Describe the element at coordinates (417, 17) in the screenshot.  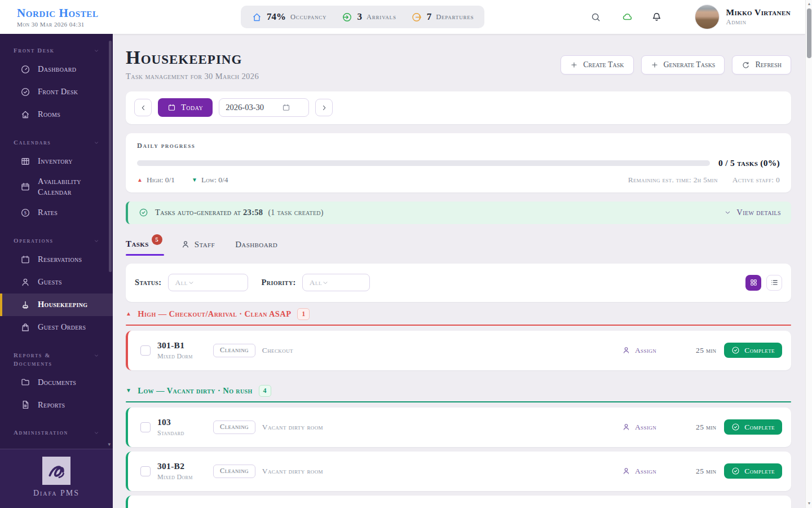
I see `departure-icon` at that location.